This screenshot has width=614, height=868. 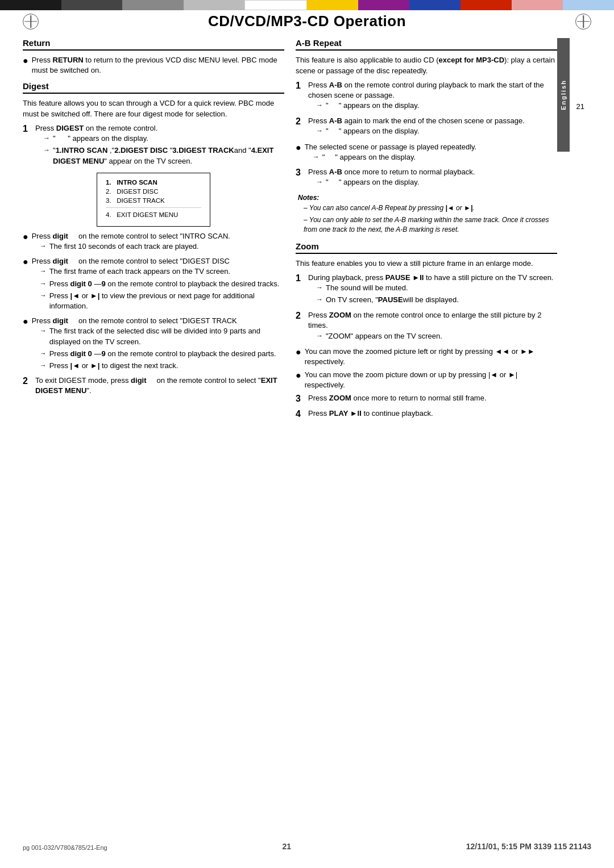 I want to click on zoom-step1: 1 During playback, press PAUSE ►II to ha…, so click(x=426, y=290).